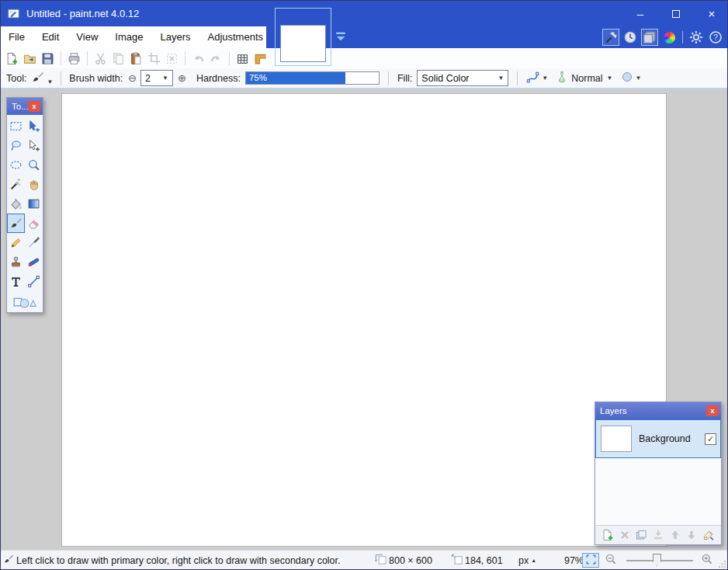  What do you see at coordinates (235, 37) in the screenshot?
I see `menu-adjustments: Adjustments` at bounding box center [235, 37].